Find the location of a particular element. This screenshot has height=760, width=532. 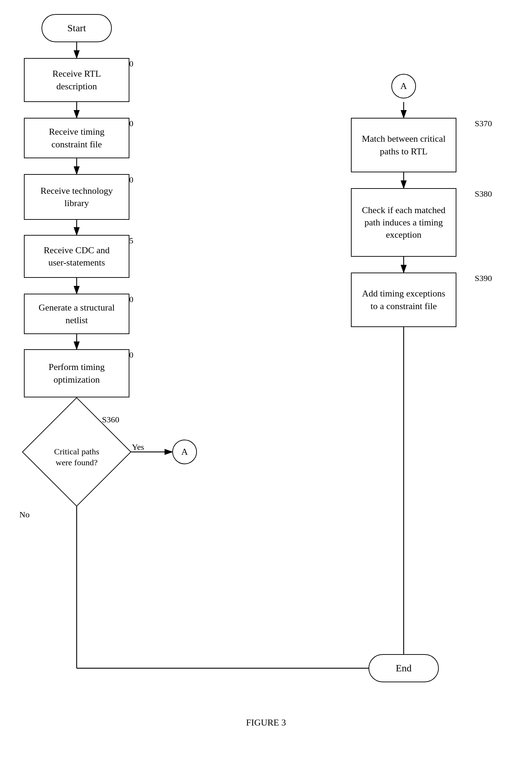

step-s370-label: S370 is located at coordinates (483, 124).